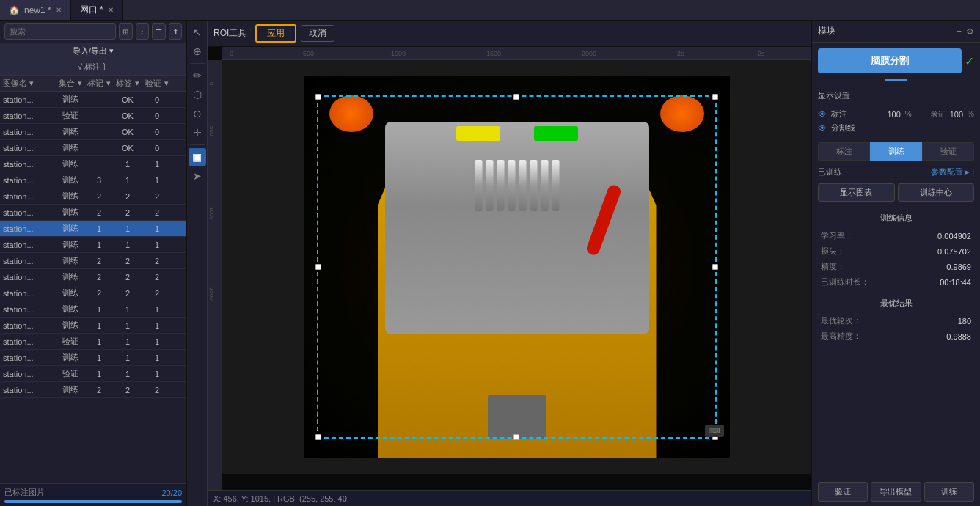 Image resolution: width=980 pixels, height=506 pixels. What do you see at coordinates (959, 32) in the screenshot?
I see `add-icon: +` at bounding box center [959, 32].